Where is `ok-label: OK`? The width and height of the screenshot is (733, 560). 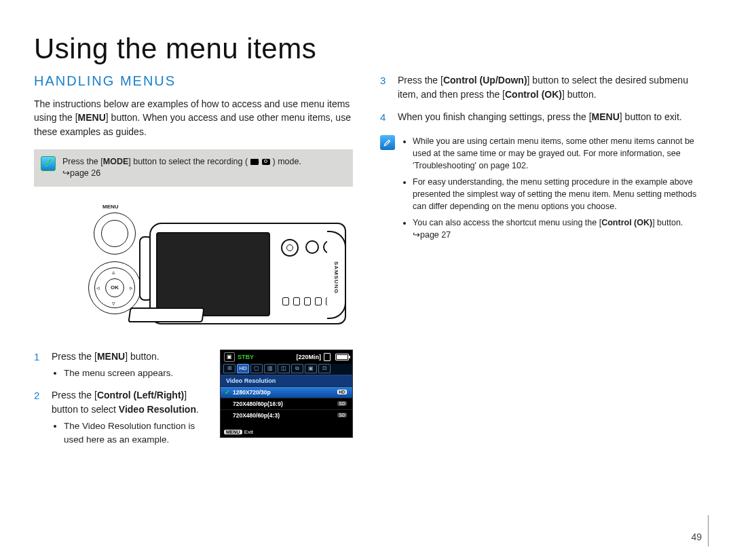 ok-label: OK is located at coordinates (115, 288).